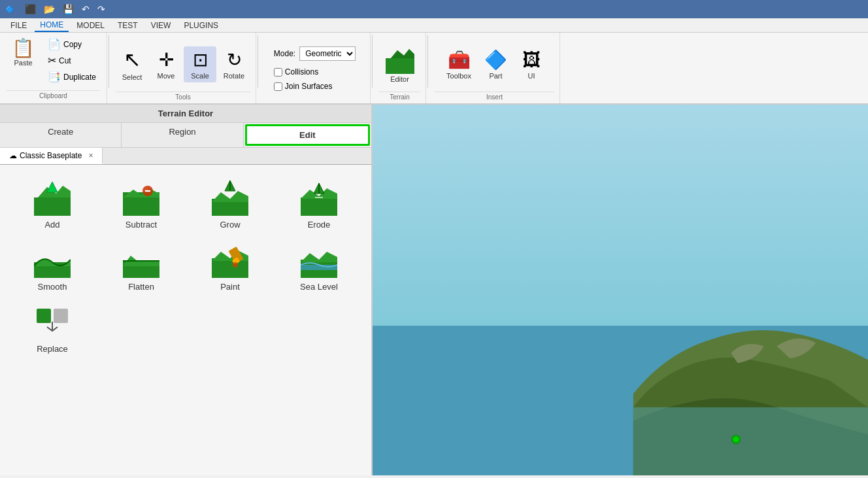 This screenshot has width=868, height=478. What do you see at coordinates (52, 225) in the screenshot?
I see `tool-add-label: Add` at bounding box center [52, 225].